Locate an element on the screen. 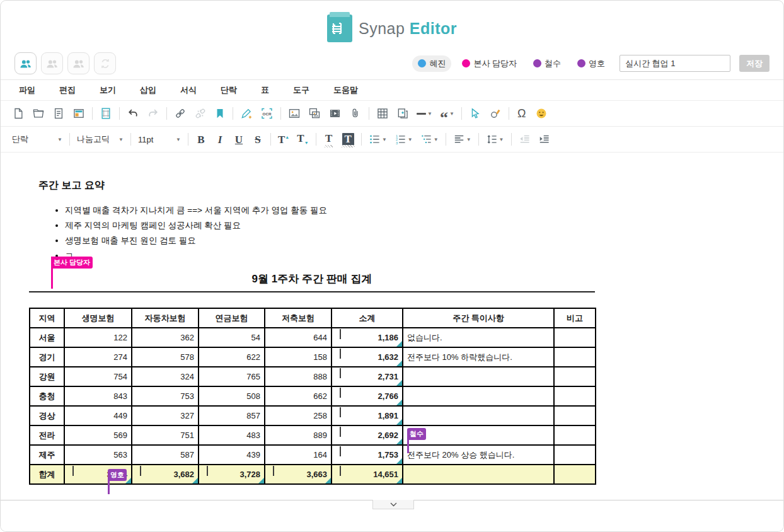 Image resolution: width=784 pixels, height=532 pixels. region-cell: 서울 is located at coordinates (47, 338).